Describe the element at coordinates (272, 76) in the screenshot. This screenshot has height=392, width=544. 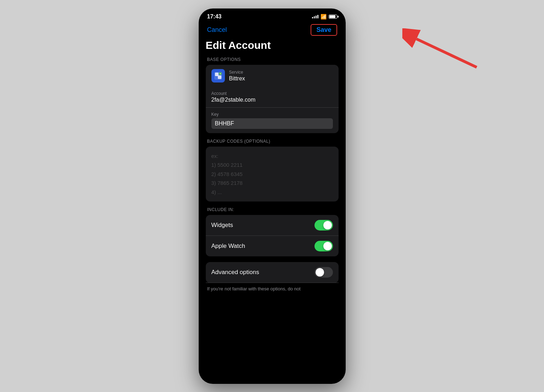
I see `service-row: + Service Bittrex` at that location.